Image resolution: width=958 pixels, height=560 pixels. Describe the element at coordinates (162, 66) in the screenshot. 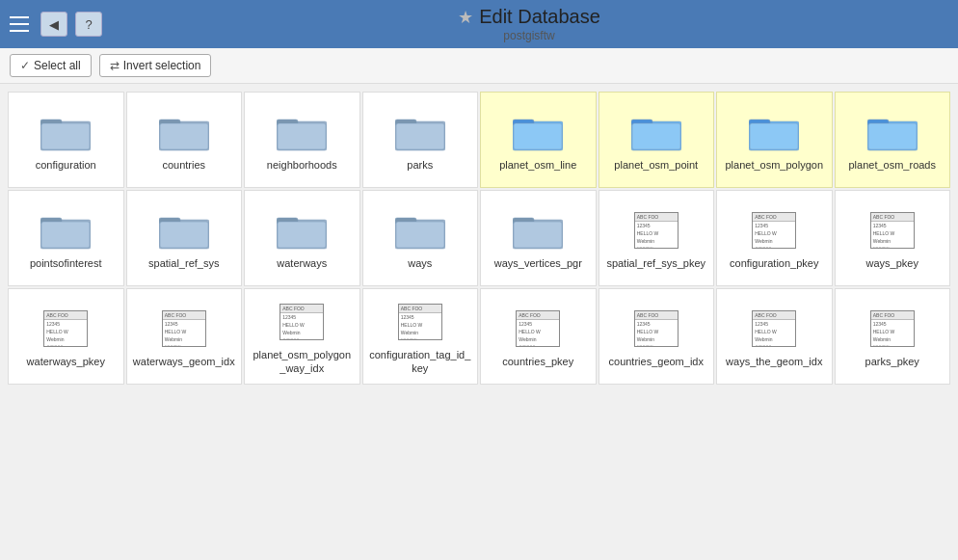

I see `invert-selection-label: Invert selection` at that location.